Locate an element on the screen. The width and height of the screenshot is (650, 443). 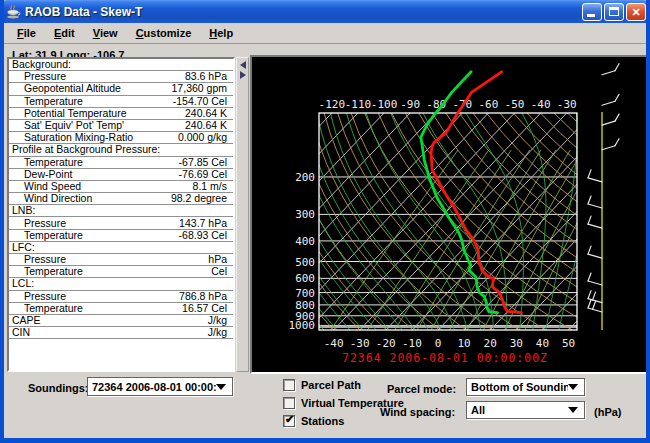
wind-spacing-label: Wind spacing: is located at coordinates (418, 412).